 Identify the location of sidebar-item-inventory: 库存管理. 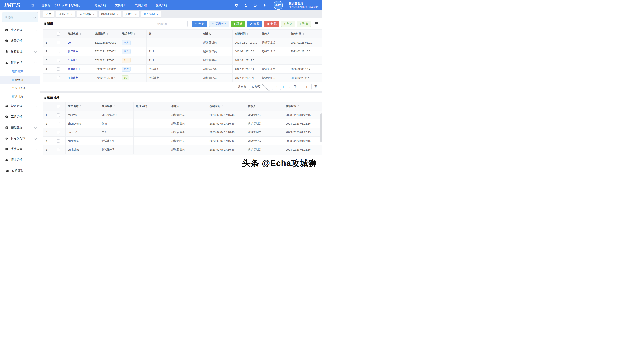
(20, 52).